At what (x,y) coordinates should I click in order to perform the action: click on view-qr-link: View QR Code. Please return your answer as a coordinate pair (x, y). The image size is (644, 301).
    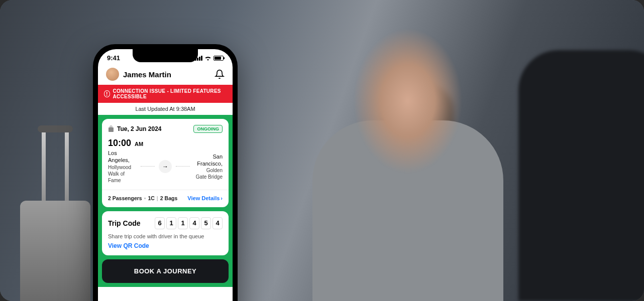
    Looking at the image, I should click on (165, 246).